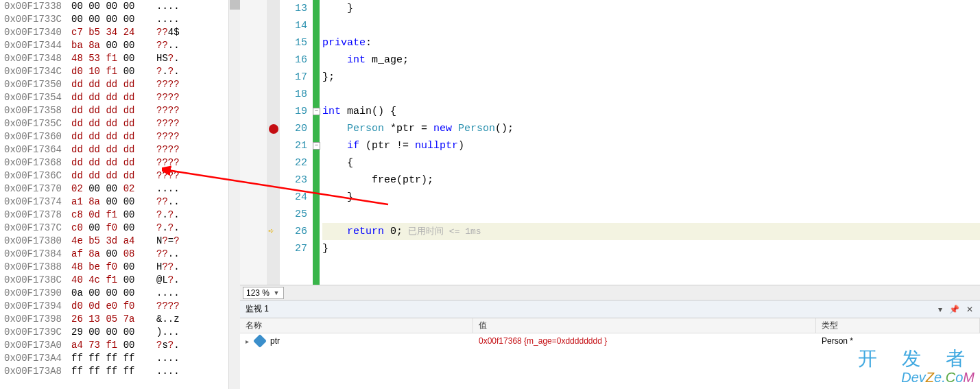  I want to click on memory-address: 0x00F17354, so click(34, 97).